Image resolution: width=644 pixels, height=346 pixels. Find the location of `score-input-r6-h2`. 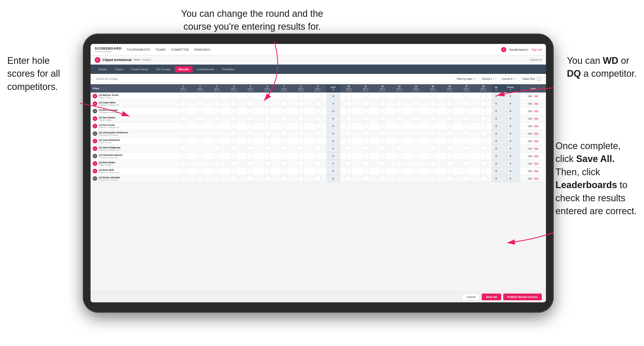

score-input-r6-h2 is located at coordinates (200, 141).